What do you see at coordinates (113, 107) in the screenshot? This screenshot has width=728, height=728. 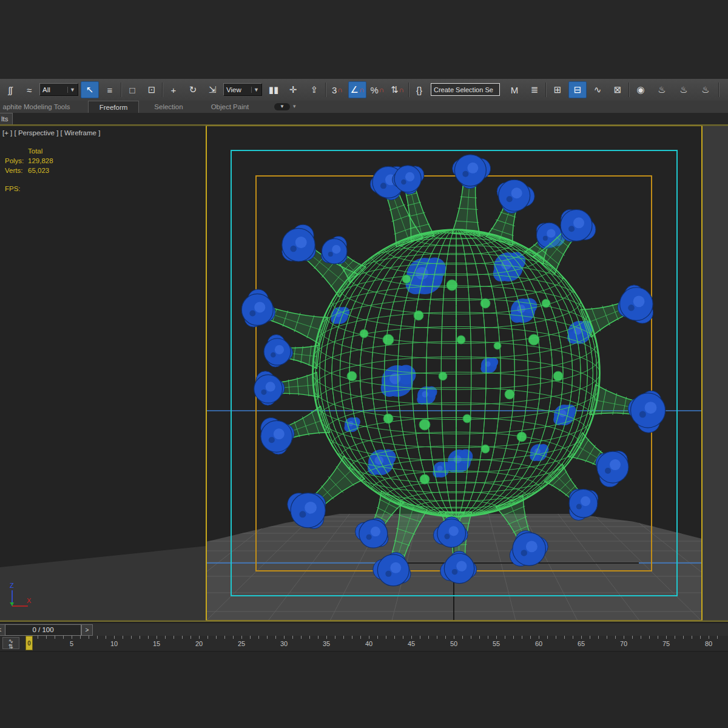 I see `ribbon-tab-freeform: Freeform` at bounding box center [113, 107].